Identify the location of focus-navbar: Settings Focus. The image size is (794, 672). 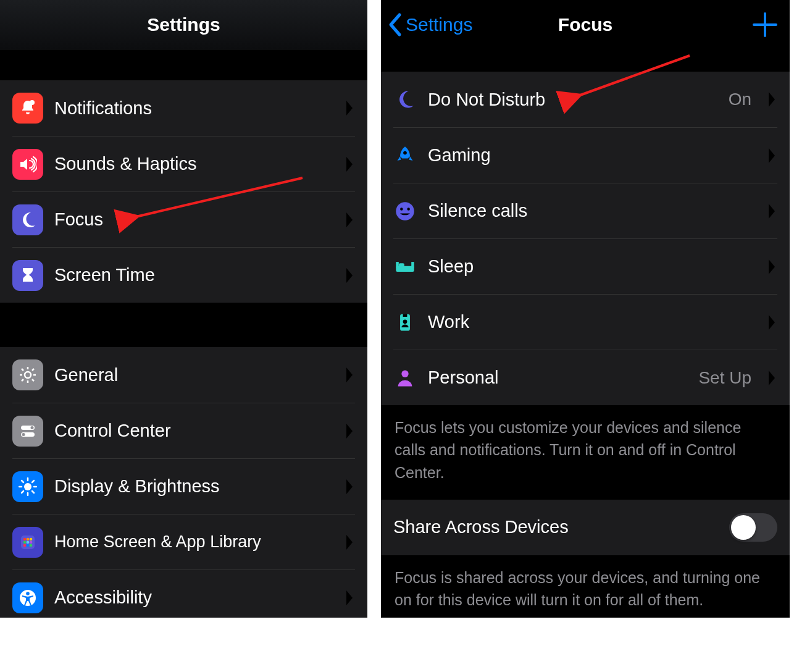
(585, 25).